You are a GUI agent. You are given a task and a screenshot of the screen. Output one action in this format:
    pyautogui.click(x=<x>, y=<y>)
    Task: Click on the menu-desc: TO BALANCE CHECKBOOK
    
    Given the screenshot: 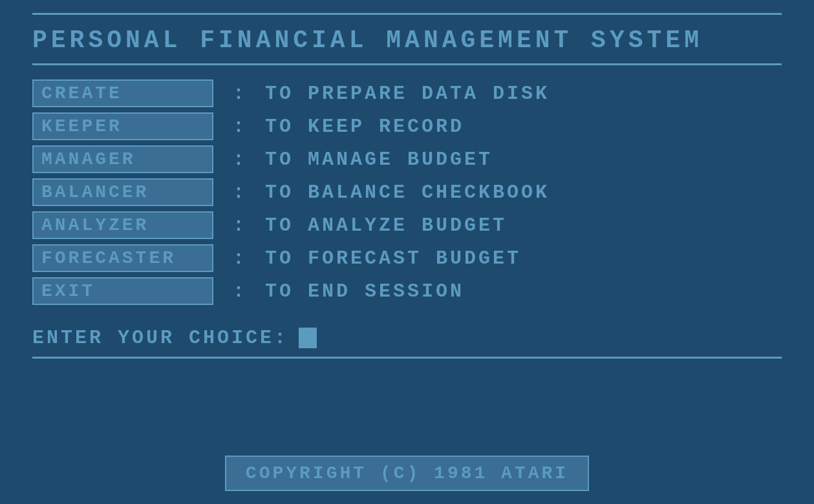 What is the action you would take?
    pyautogui.click(x=407, y=193)
    